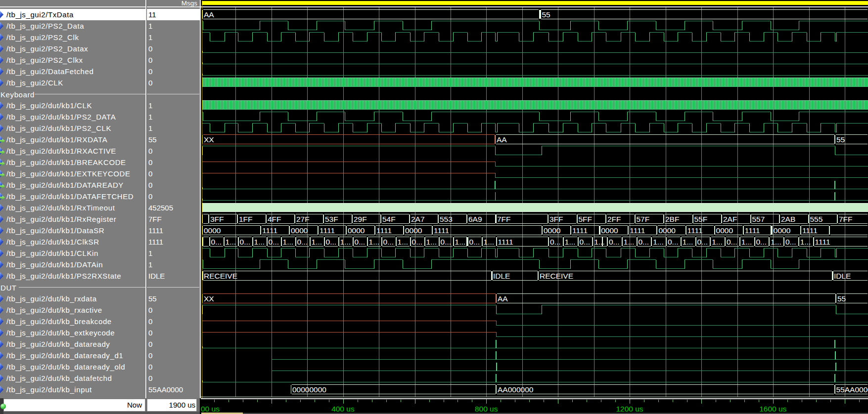 The image size is (868, 414). What do you see at coordinates (331, 219) in the screenshot?
I see `svg-text: 53F` at bounding box center [331, 219].